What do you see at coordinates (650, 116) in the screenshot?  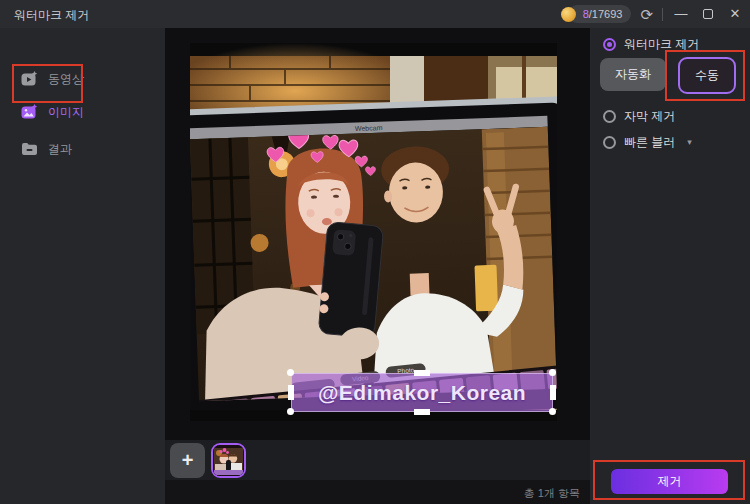 I see `option-label: 자막 제거` at bounding box center [650, 116].